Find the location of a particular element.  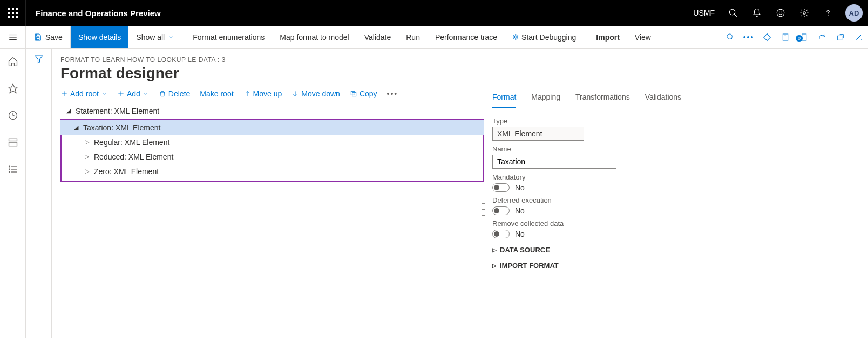

smile-icon is located at coordinates (781, 13).